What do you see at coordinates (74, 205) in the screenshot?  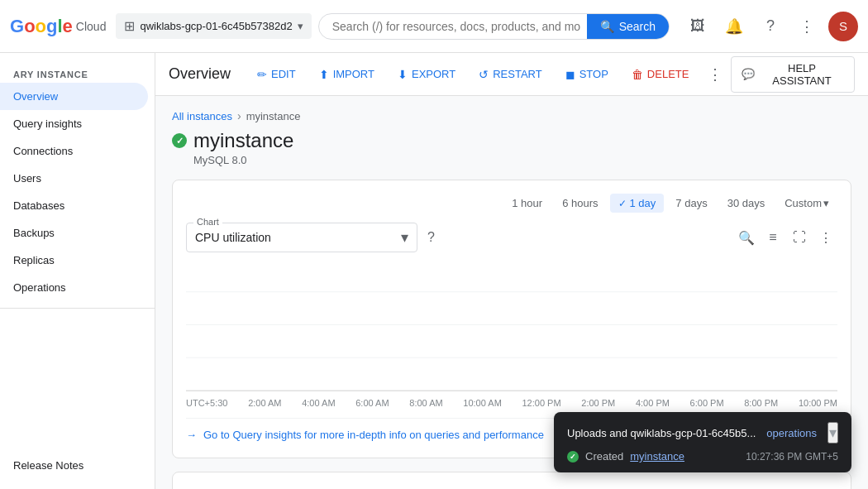 I see `sidebar-item-databases: Databases` at bounding box center [74, 205].